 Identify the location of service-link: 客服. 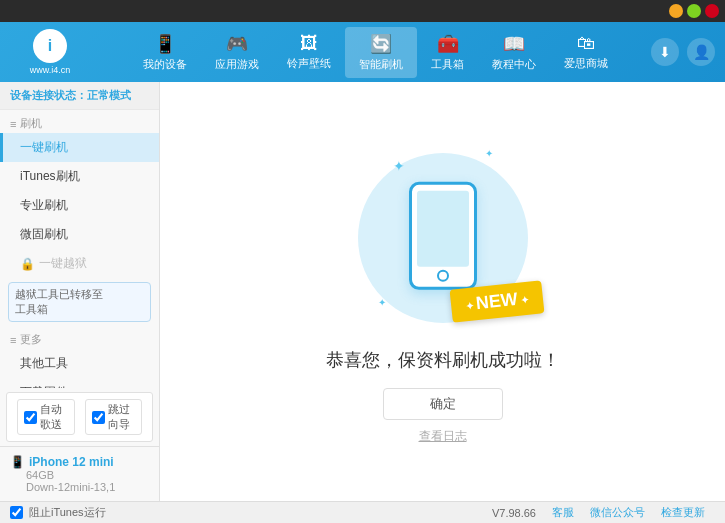
(563, 512).